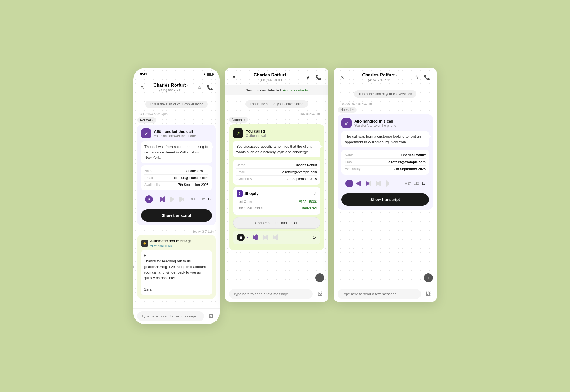  Describe the element at coordinates (385, 139) in the screenshot. I see `call-summary: The call was from a customer looking to …` at that location.